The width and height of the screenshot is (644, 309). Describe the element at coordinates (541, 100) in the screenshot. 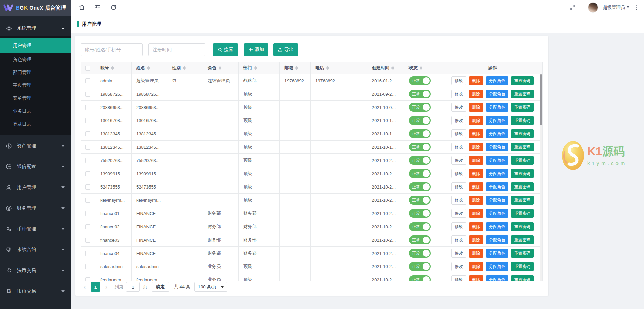

I see `scrollbar-thumb` at that location.